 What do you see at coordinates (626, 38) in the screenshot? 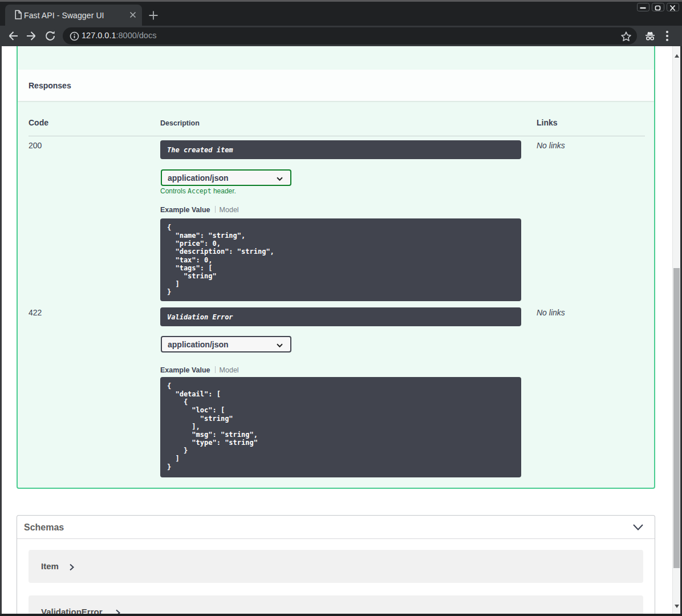
I see `bookmark-star-icon` at bounding box center [626, 38].